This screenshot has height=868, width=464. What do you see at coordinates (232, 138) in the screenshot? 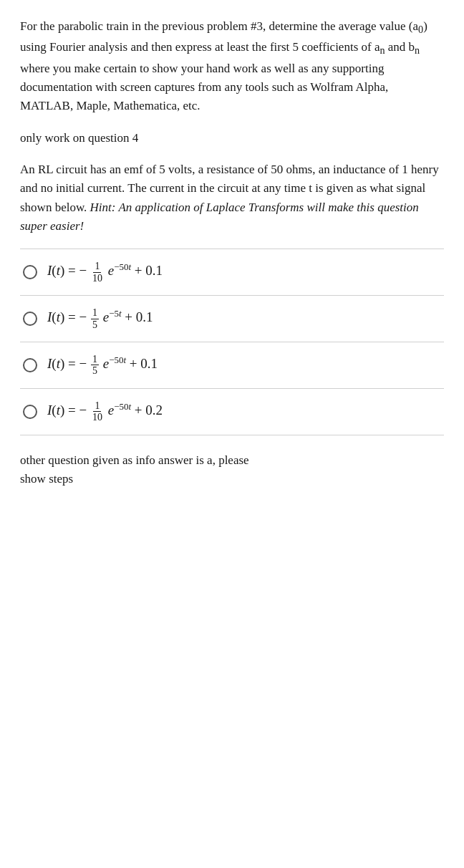
I see `only-work-text: only work on question 4` at bounding box center [232, 138].